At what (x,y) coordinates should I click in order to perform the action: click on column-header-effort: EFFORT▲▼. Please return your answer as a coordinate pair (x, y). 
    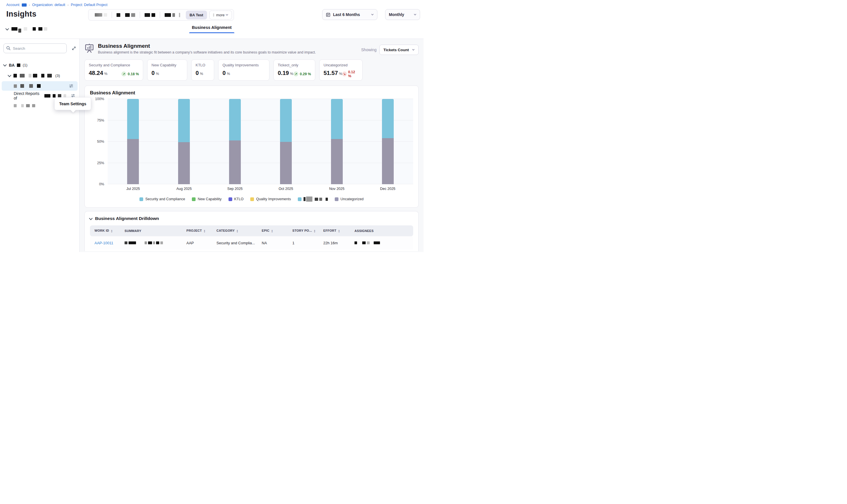
    Looking at the image, I should click on (334, 231).